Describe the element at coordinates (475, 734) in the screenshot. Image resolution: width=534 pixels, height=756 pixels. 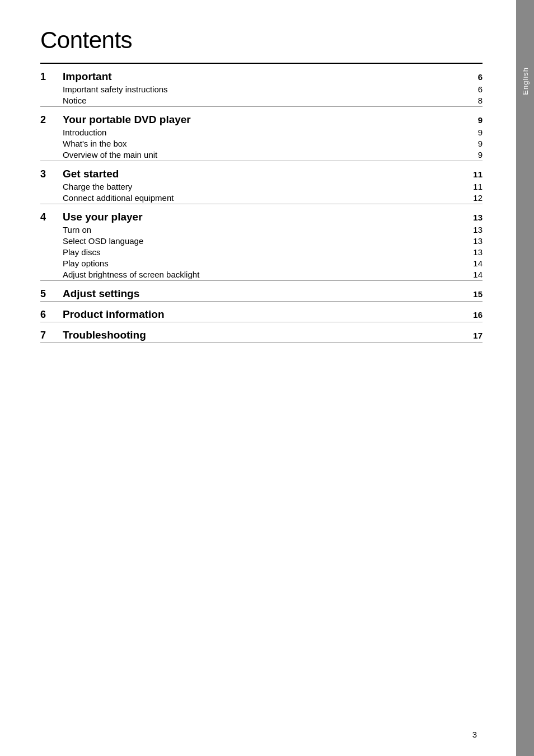
I see `page-number: 3` at that location.